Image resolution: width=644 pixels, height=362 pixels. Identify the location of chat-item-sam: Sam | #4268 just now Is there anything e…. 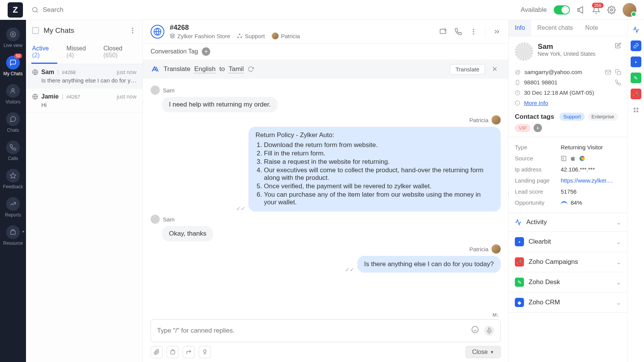
(84, 76).